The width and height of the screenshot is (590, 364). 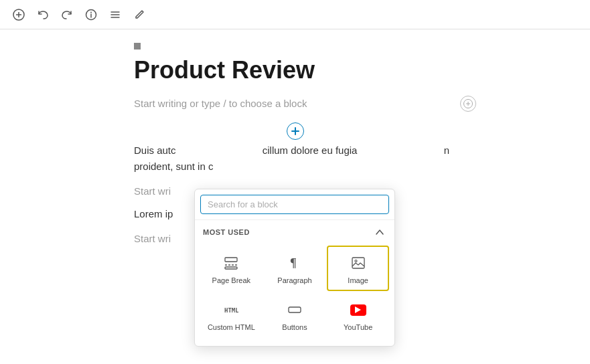 What do you see at coordinates (226, 232) in the screenshot?
I see `section-label: Most used` at bounding box center [226, 232].